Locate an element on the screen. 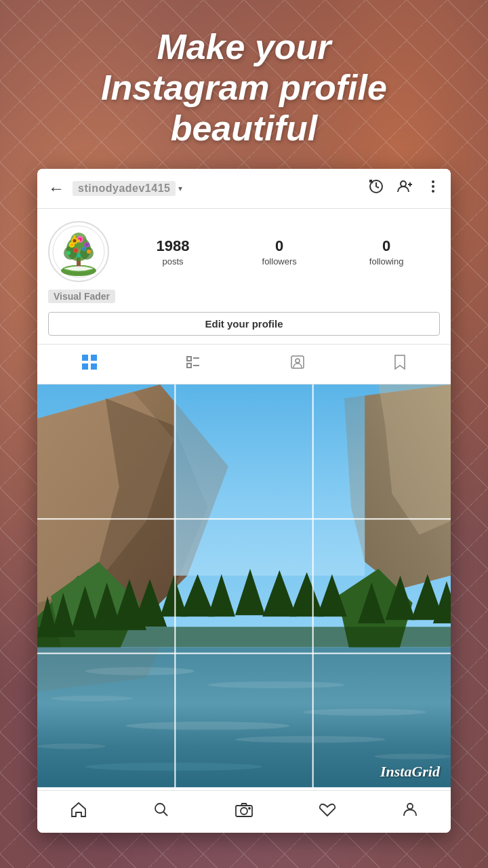  edit-profile-row: Edit your profile is located at coordinates (244, 327).